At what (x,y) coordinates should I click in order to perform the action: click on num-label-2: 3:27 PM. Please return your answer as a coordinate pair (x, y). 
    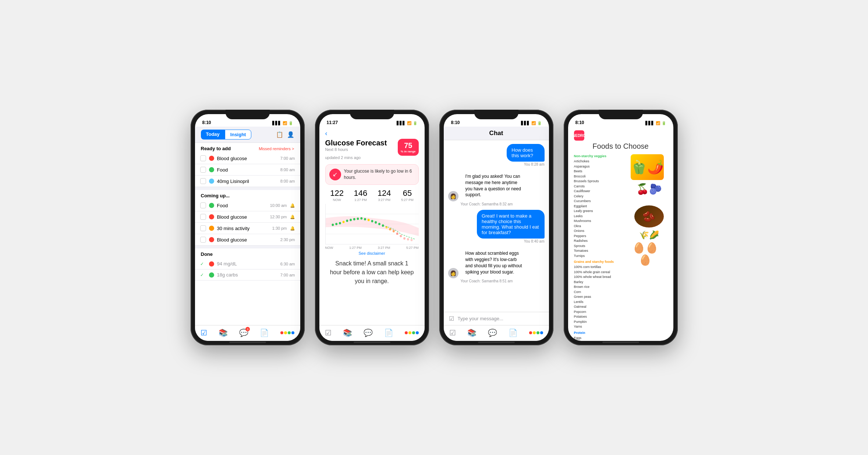
    Looking at the image, I should click on (384, 200).